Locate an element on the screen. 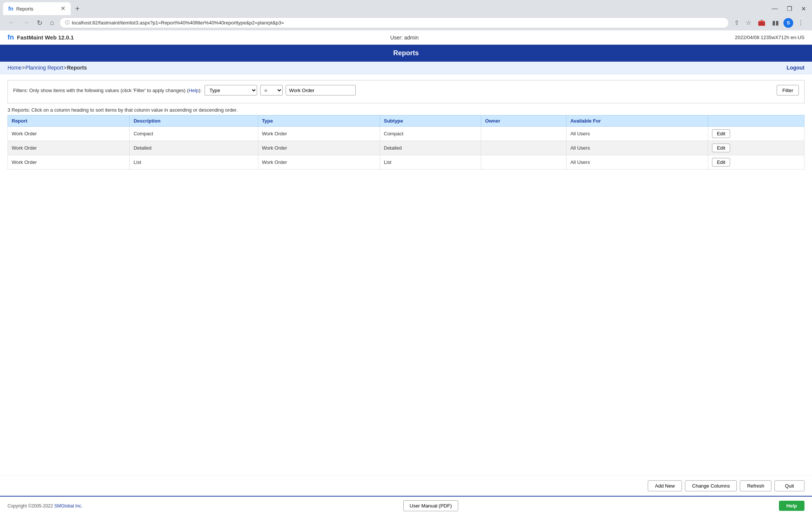 The image size is (812, 515). cell-description: Compact is located at coordinates (194, 134).